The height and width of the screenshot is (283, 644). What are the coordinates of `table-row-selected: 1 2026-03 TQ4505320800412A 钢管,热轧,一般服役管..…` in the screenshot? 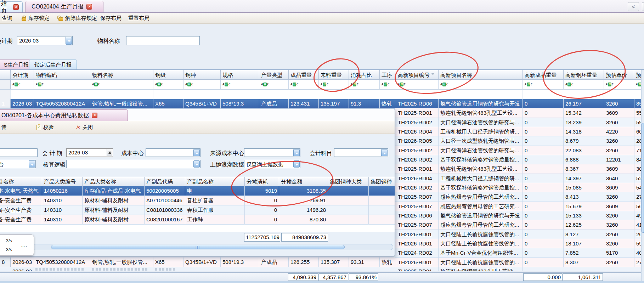 It's located at (198, 104).